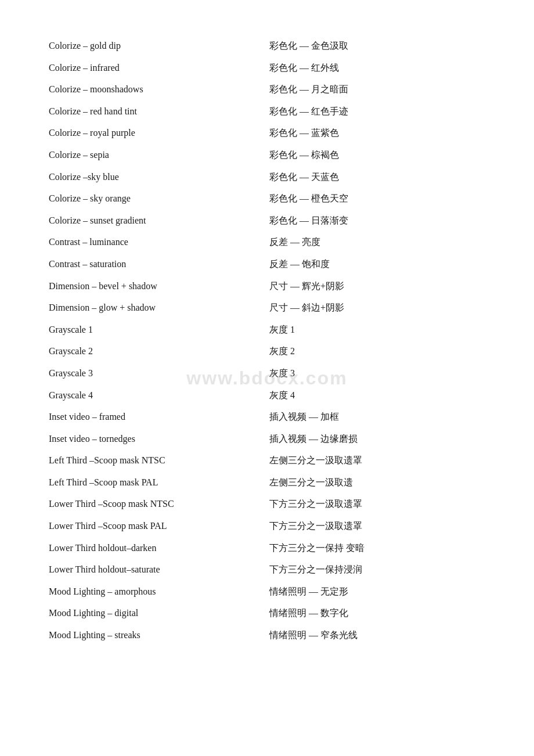 The height and width of the screenshot is (756, 534). I want to click on table-row: Inset video – tornedges插入视频 — 边缘磨损, so click(267, 439).